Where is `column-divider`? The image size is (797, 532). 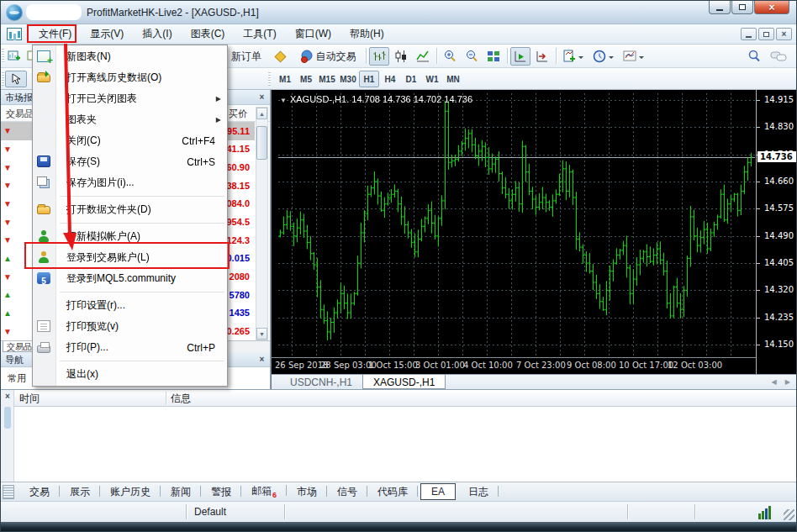 column-divider is located at coordinates (166, 398).